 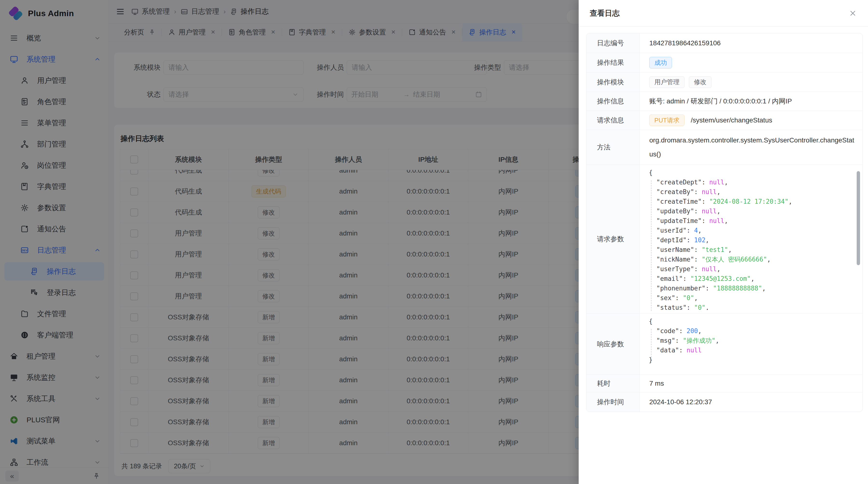 I want to click on method-value: org.dromara.system.controller.system.Sys…, so click(x=751, y=148).